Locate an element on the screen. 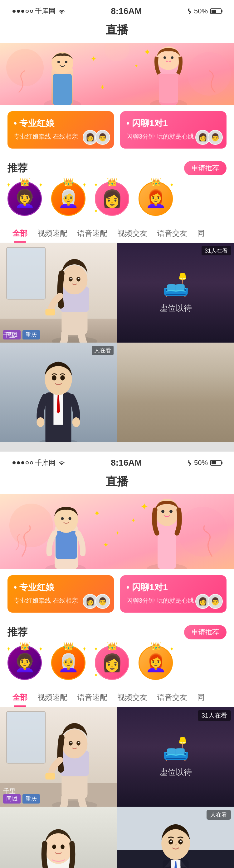 Image resolution: width=234 pixels, height=868 pixels. live-grid-row-2: 人在看 is located at coordinates (117, 392).